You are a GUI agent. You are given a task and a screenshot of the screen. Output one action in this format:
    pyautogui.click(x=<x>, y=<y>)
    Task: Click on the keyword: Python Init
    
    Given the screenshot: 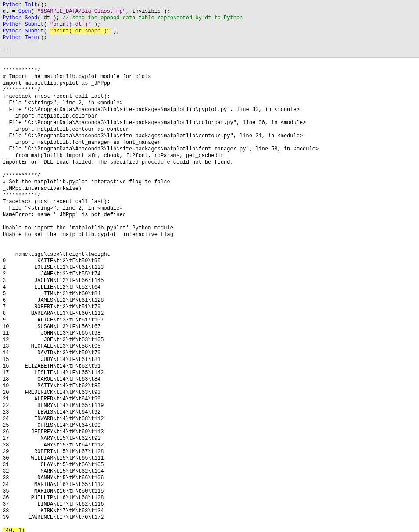 What is the action you would take?
    pyautogui.click(x=20, y=5)
    